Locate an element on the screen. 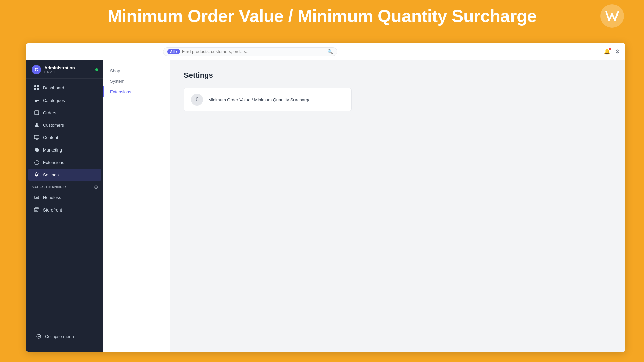 The width and height of the screenshot is (644, 362). sales-channels-label: Sales Channels is located at coordinates (50, 187).